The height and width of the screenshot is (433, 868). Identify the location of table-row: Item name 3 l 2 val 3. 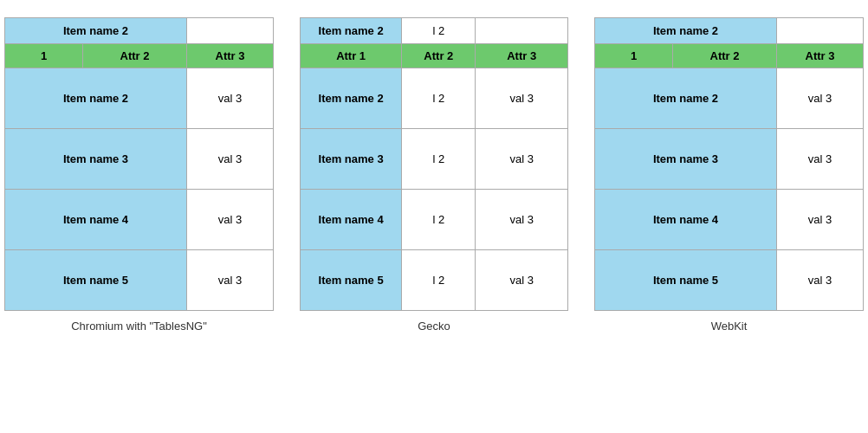
(435, 159).